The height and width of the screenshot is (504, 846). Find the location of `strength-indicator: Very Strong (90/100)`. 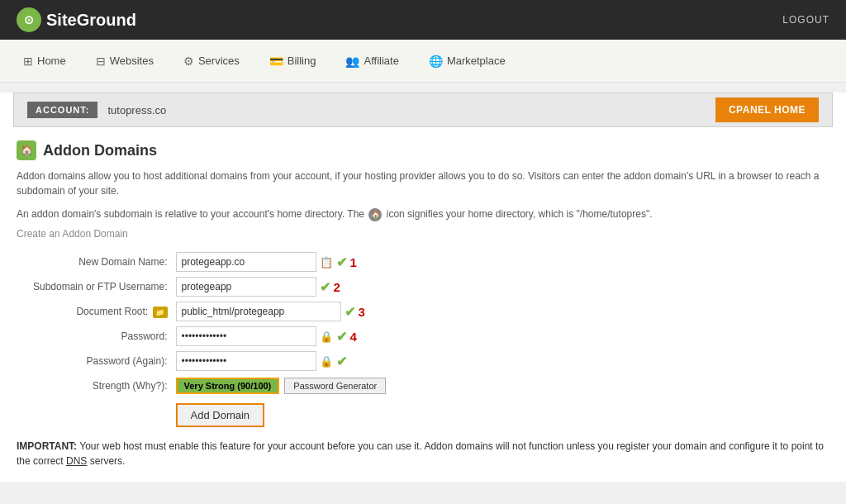

strength-indicator: Very Strong (90/100) is located at coordinates (228, 386).